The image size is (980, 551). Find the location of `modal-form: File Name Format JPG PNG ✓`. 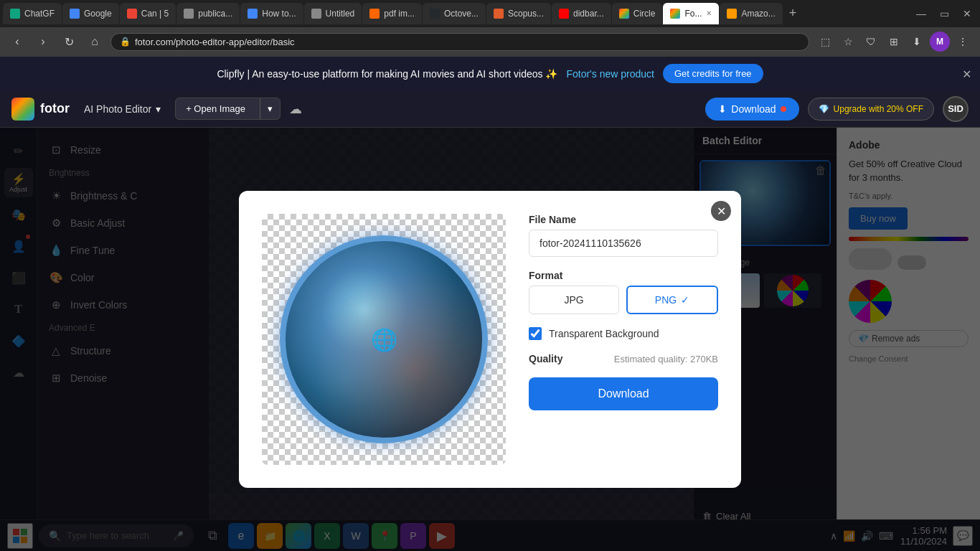

modal-form: File Name Format JPG PNG ✓ is located at coordinates (623, 339).